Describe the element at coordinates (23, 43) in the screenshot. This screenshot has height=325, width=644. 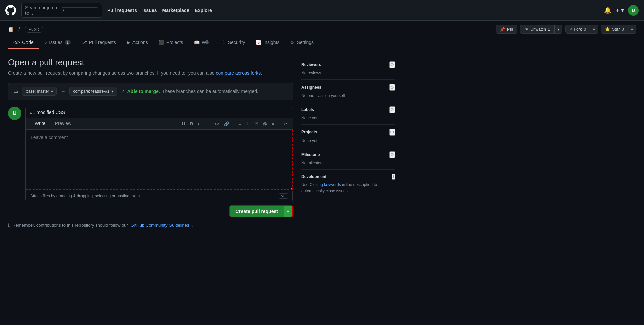
I see `tab-code: </> Code` at that location.